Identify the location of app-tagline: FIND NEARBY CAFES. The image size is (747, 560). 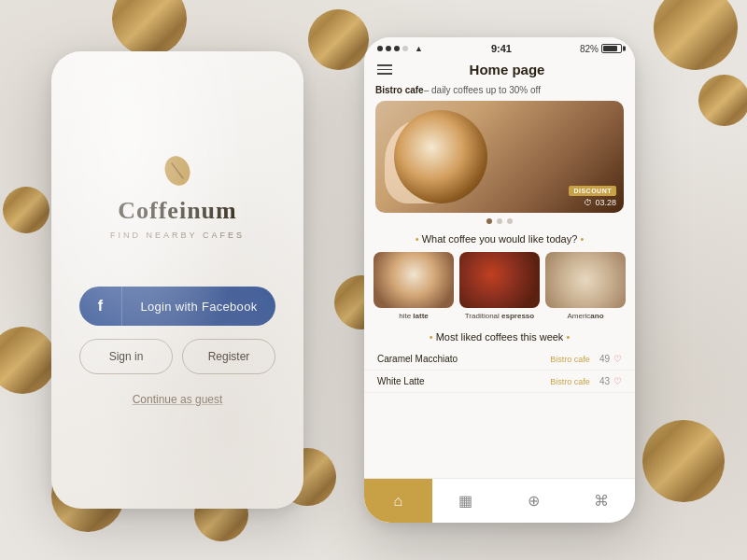
(177, 235).